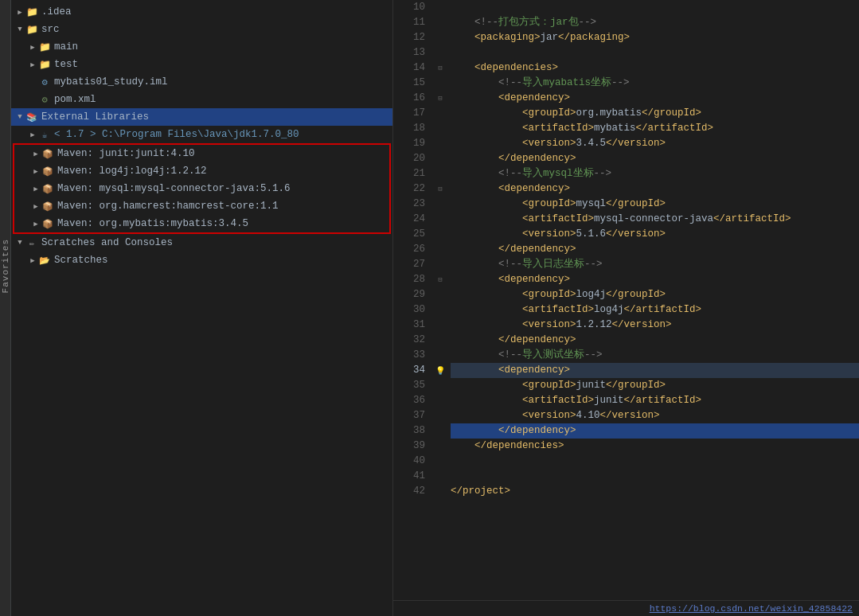 The height and width of the screenshot is (616, 859). Describe the element at coordinates (654, 294) in the screenshot. I see `code-line: <groupId>log4j</groupId>` at that location.